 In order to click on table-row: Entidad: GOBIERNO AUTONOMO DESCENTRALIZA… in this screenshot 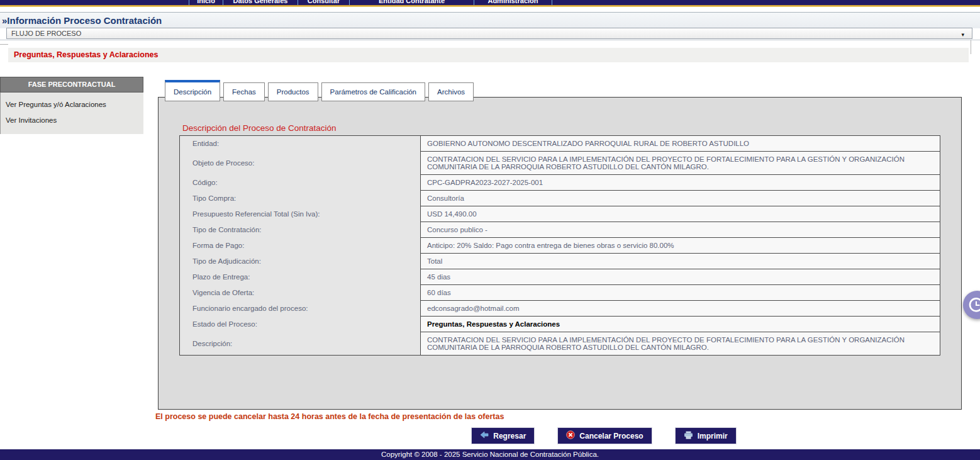, I will do `click(560, 143)`.